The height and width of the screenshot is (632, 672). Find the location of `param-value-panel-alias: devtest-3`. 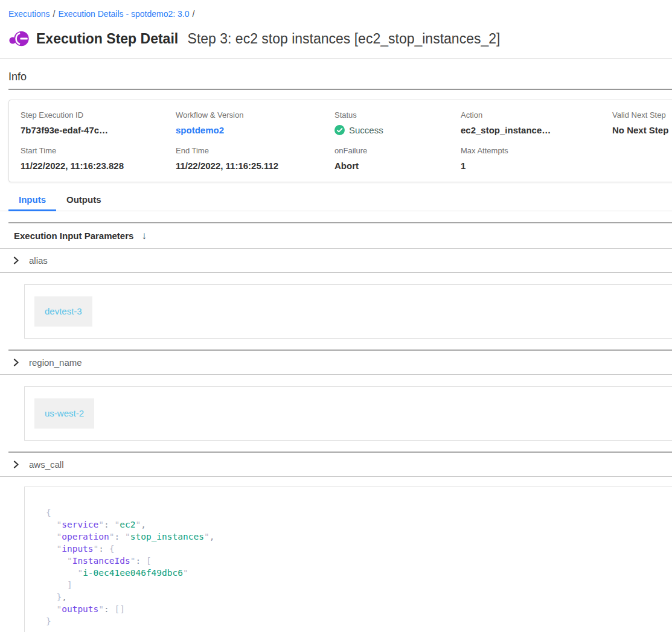

param-value-panel-alias: devtest-3 is located at coordinates (348, 311).